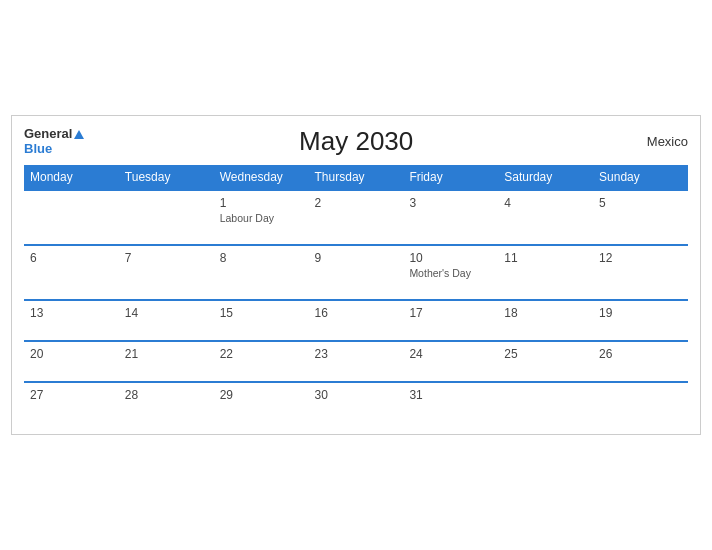 This screenshot has width=712, height=550. Describe the element at coordinates (450, 402) in the screenshot. I see `calendar-day-cell: 31` at that location.